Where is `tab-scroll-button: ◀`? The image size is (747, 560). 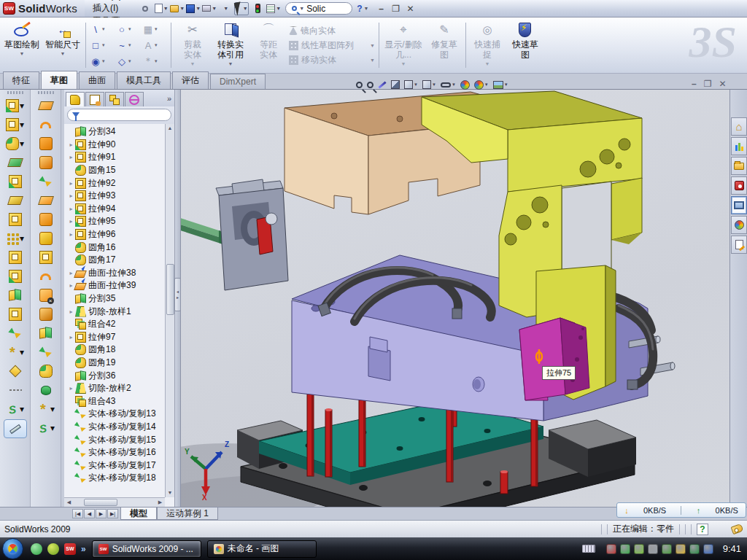 tab-scroll-button: ◀ is located at coordinates (89, 513).